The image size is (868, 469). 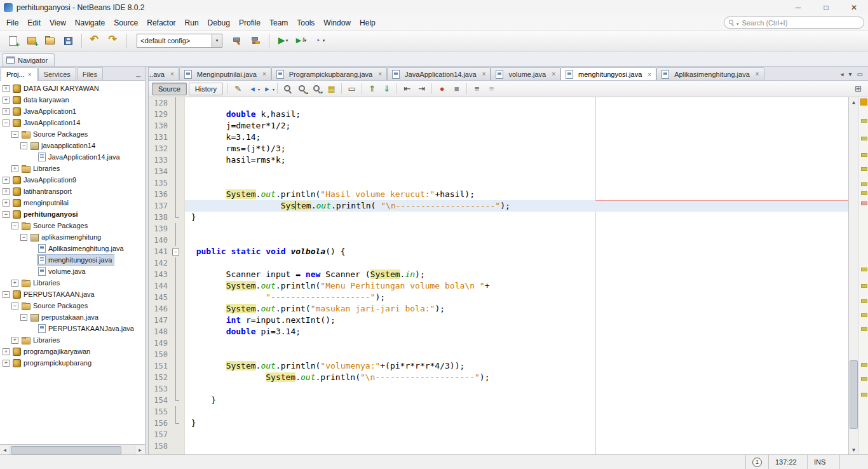 What do you see at coordinates (217, 41) in the screenshot?
I see `combo-dropdown-icon: ▾` at bounding box center [217, 41].